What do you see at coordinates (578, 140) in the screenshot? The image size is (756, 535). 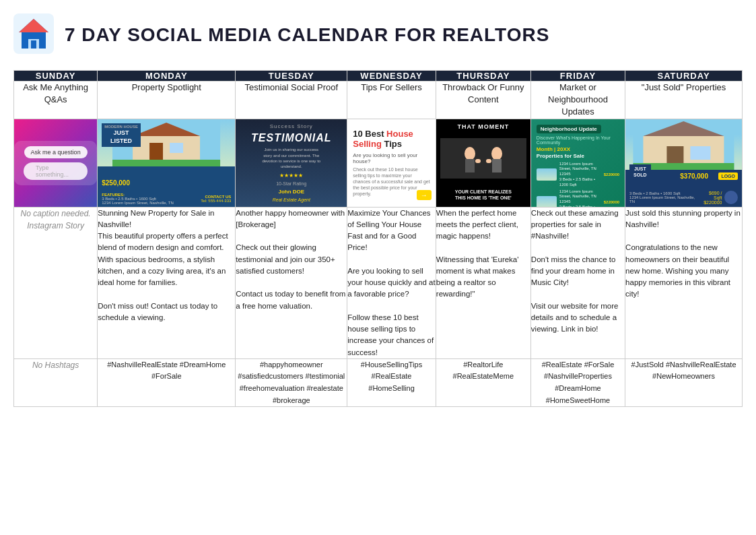 I see `friday-subtitle: Discover What's Happening In Your Commun…` at bounding box center [578, 140].